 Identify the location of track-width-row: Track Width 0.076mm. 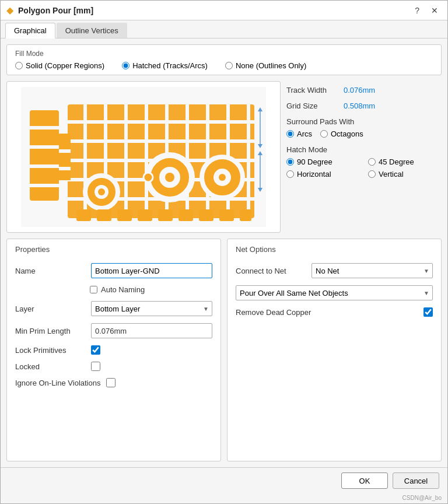
(364, 90).